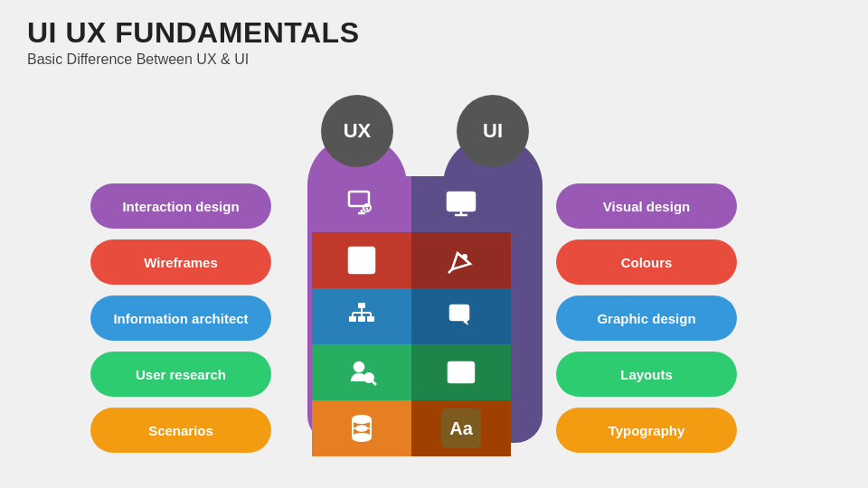 The image size is (868, 488). Describe the element at coordinates (362, 204) in the screenshot. I see `interaction-icon` at that location.